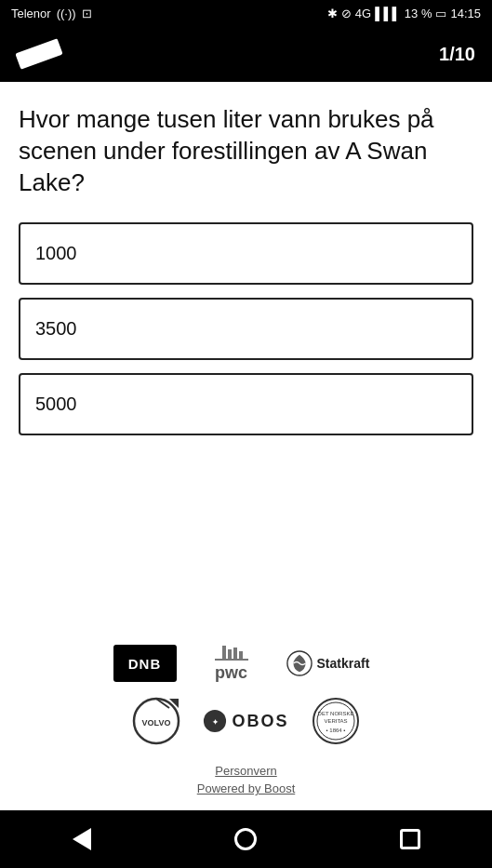 The image size is (492, 868). I want to click on network-icon: 4G, so click(363, 13).